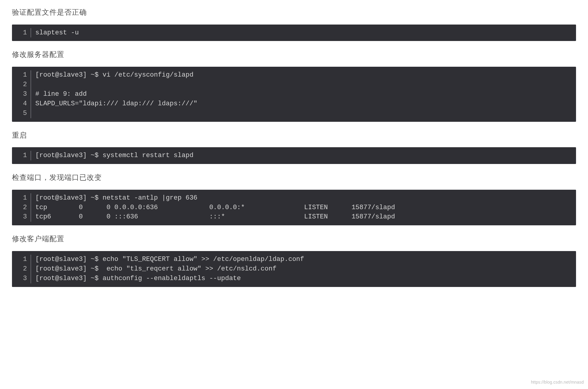  I want to click on code-block-restart: 1 [root@slave3] ~$ systemctl restart sla…, so click(294, 156).